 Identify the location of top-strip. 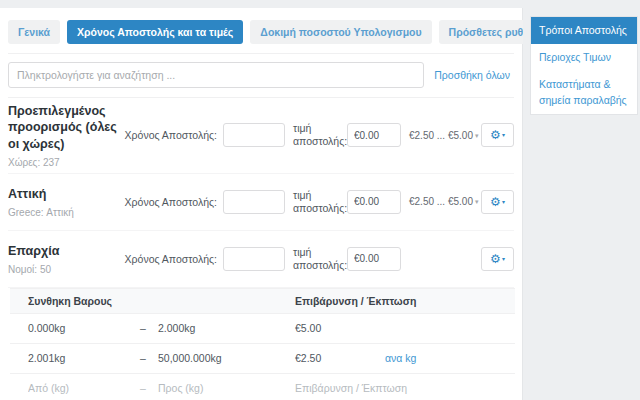
(320, 4).